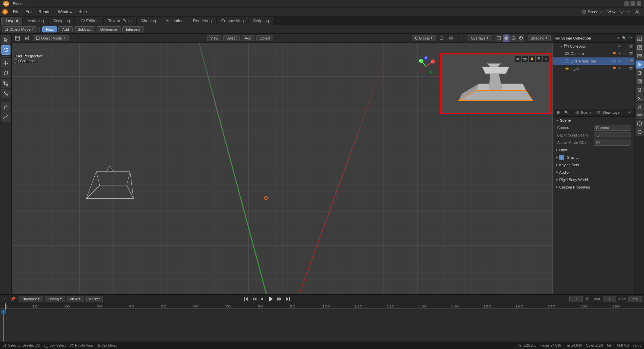  Describe the element at coordinates (66, 29) in the screenshot. I see `add-button: Add` at that location.